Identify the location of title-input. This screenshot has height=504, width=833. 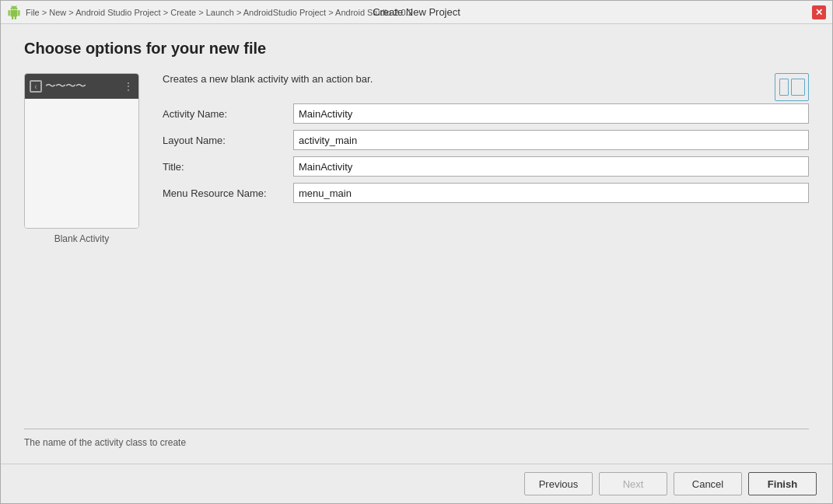
(551, 166).